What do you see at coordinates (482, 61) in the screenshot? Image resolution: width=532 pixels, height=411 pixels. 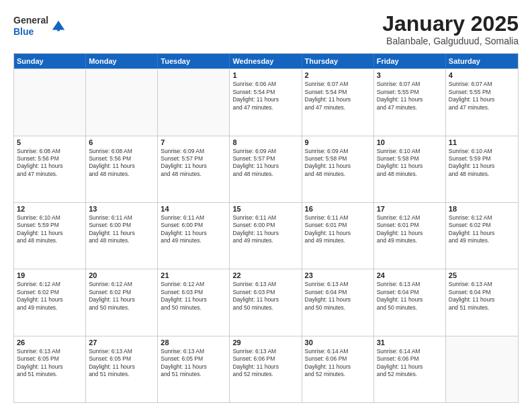 I see `weekday-header: Saturday` at bounding box center [482, 61].